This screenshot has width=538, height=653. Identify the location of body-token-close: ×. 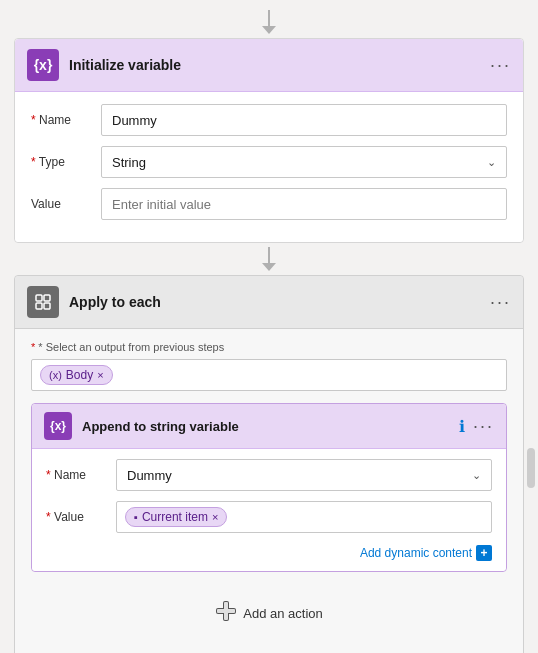
(100, 375).